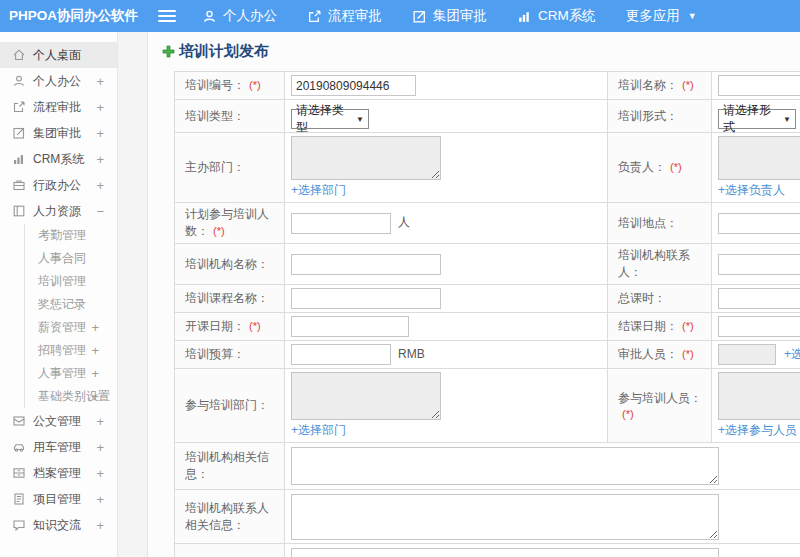  Describe the element at coordinates (58, 159) in the screenshot. I see `sidebar-item-crm-system: CRM系统 +` at that location.